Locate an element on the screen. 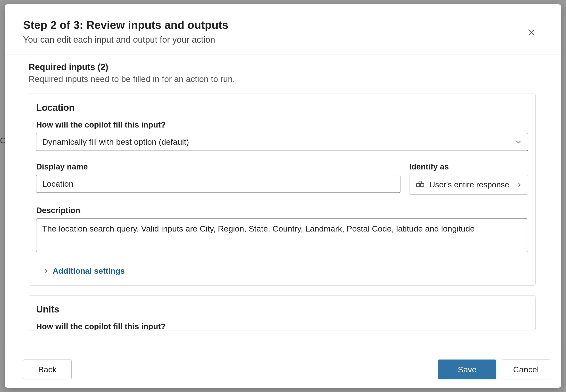 The width and height of the screenshot is (566, 392). identify-as-label: Identify as is located at coordinates (469, 167).